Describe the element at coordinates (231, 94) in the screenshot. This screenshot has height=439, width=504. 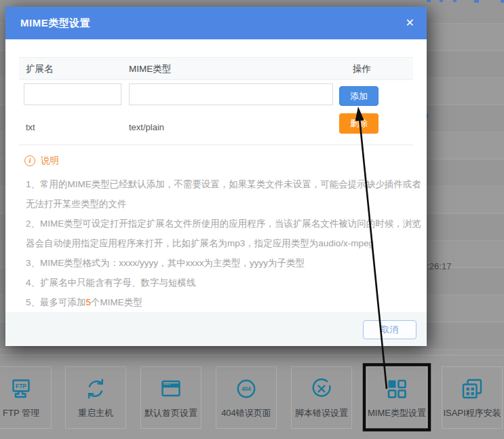
I see `mime-type-input` at that location.